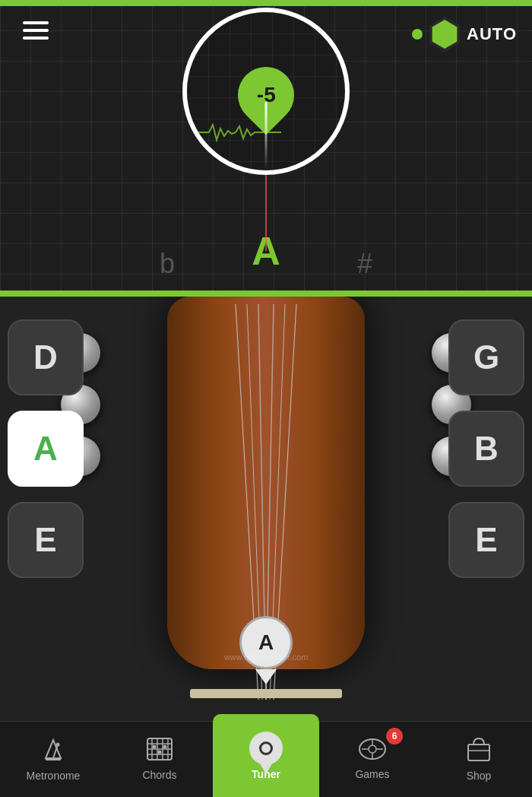  I want to click on tuner-pin-inner, so click(266, 748).